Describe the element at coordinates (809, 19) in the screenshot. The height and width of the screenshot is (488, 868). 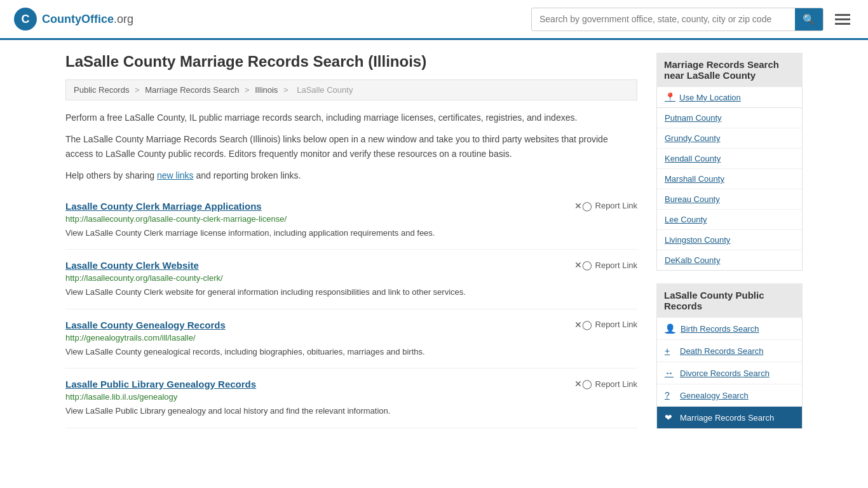
I see `search-button: 🔍` at that location.